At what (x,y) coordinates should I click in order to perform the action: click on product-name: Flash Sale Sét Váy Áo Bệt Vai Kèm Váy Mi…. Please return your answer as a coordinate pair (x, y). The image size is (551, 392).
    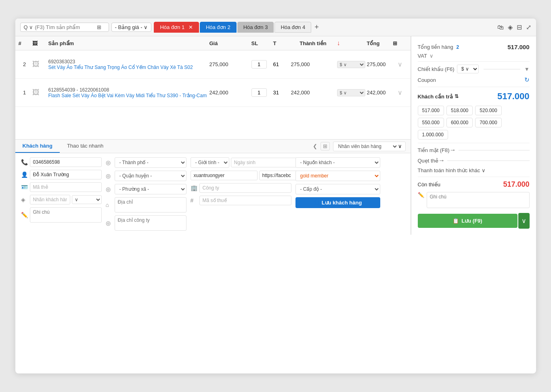
    Looking at the image, I should click on (128, 96).